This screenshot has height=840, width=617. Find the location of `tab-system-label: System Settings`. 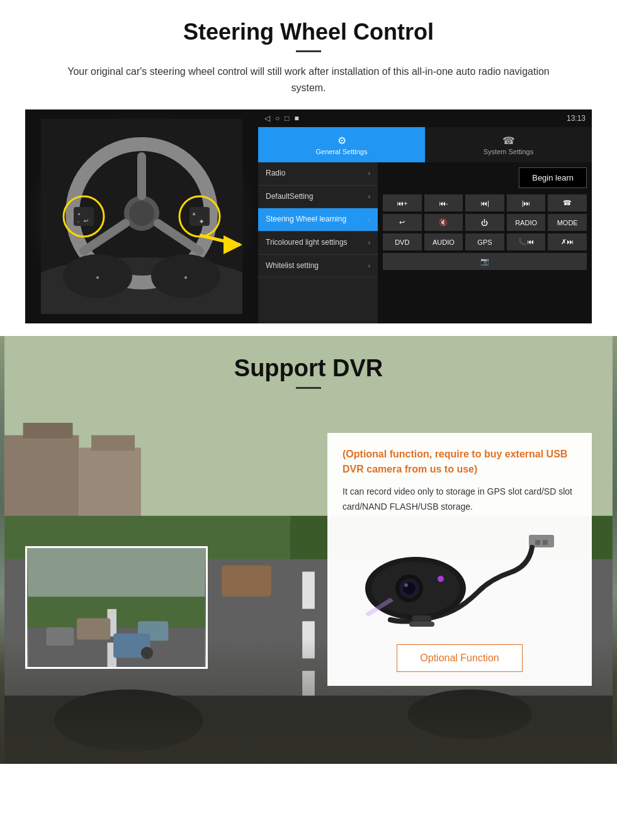

tab-system-label: System Settings is located at coordinates (509, 152).